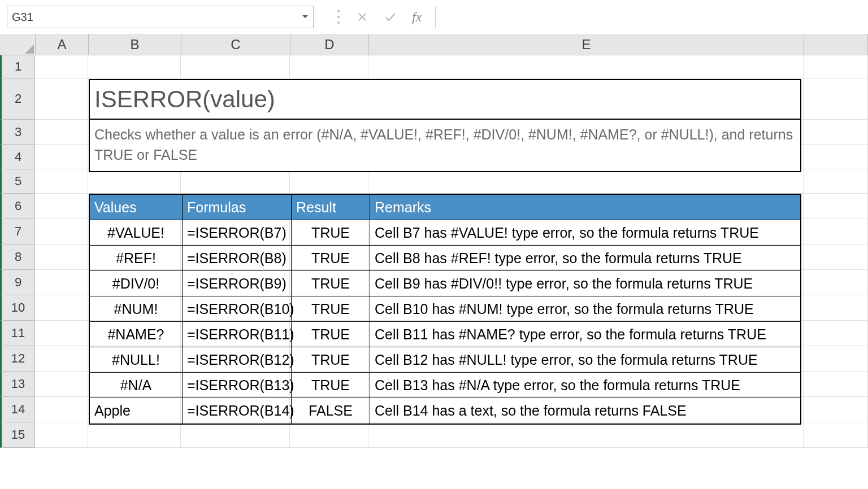  Describe the element at coordinates (18, 333) in the screenshot. I see `row-header-11: 11` at that location.